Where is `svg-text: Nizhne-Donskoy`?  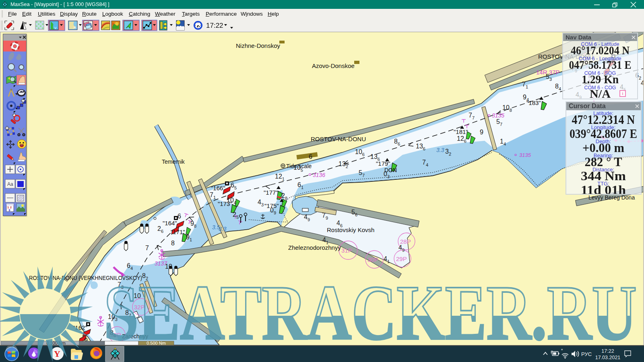 svg-text: Nizhne-Donskoy is located at coordinates (258, 46).